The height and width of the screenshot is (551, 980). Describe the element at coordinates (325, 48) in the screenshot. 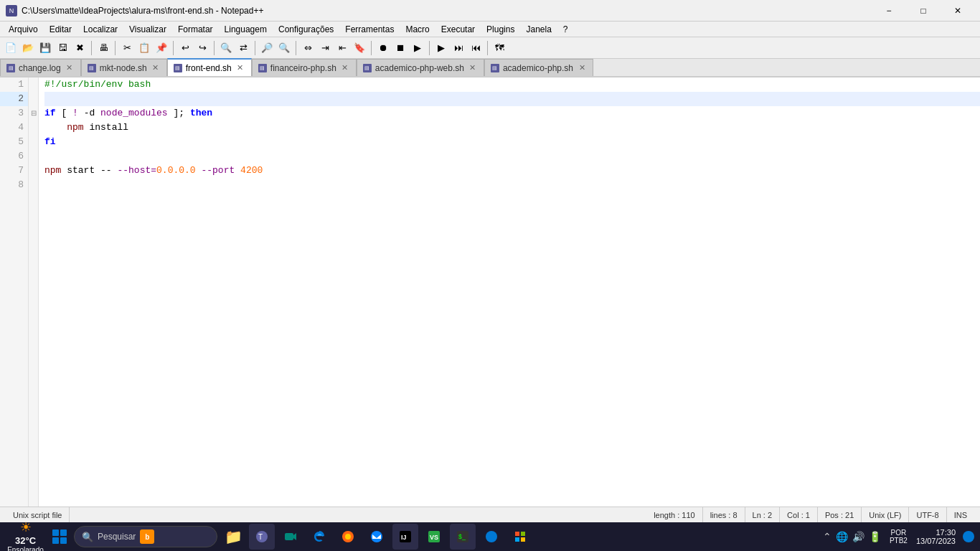

I see `toolbar-indent: ⇥` at that location.